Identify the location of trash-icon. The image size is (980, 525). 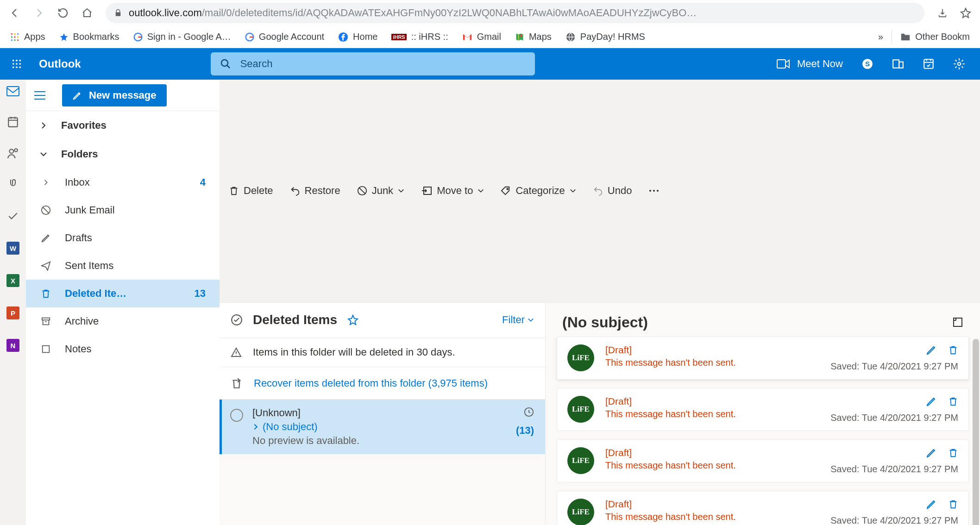
(46, 294).